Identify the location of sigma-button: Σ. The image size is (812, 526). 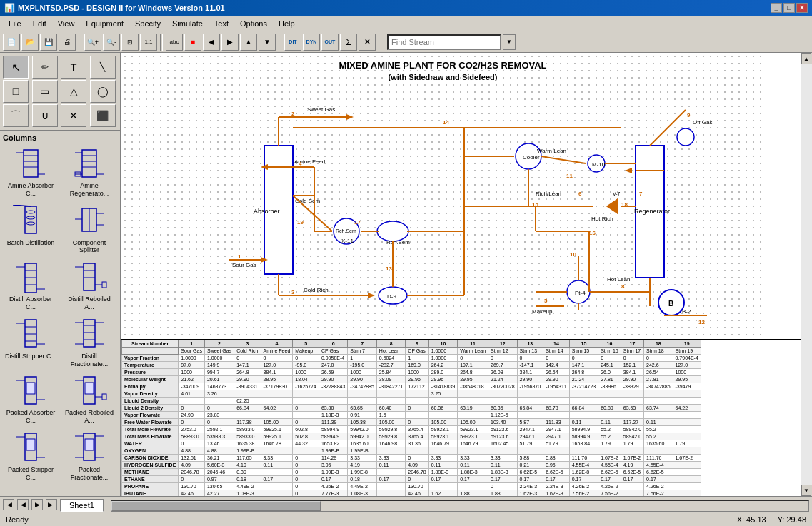
(349, 42).